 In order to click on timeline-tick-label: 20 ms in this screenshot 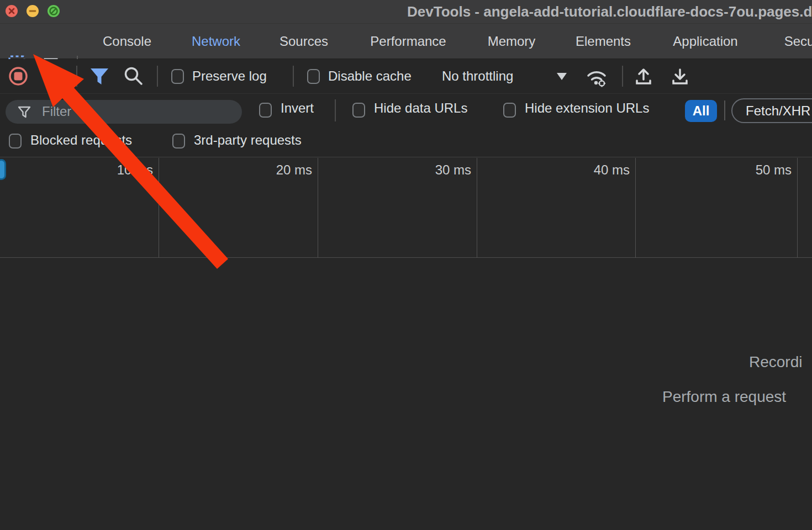, I will do `click(290, 170)`.